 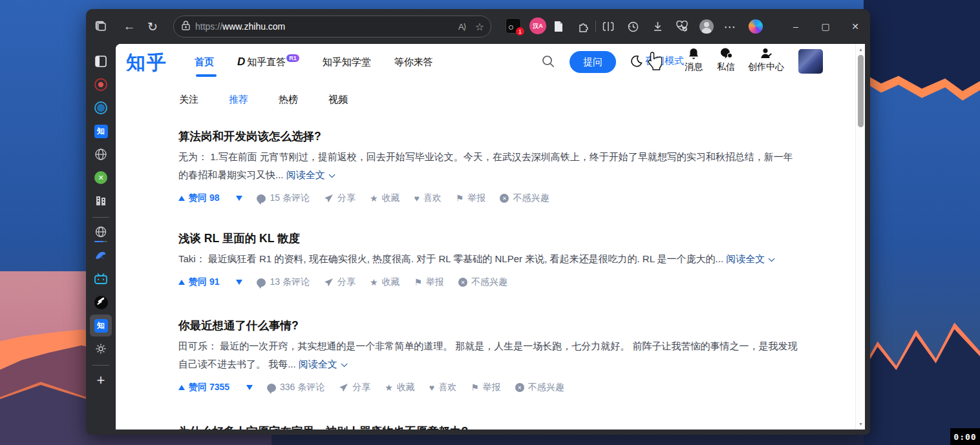 What do you see at coordinates (332, 26) in the screenshot?
I see `address-bar: https://www.zhihu.com A⟩ ☆` at bounding box center [332, 26].